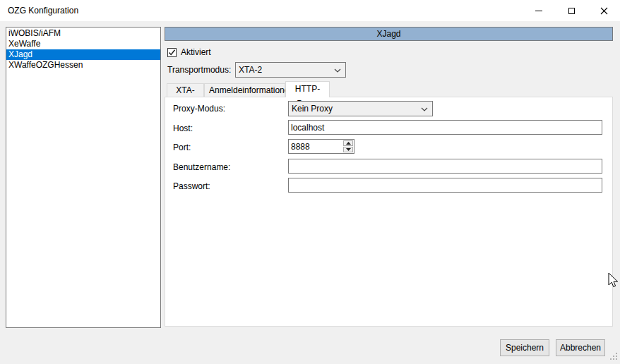  I want to click on port-label: Port:, so click(182, 147).